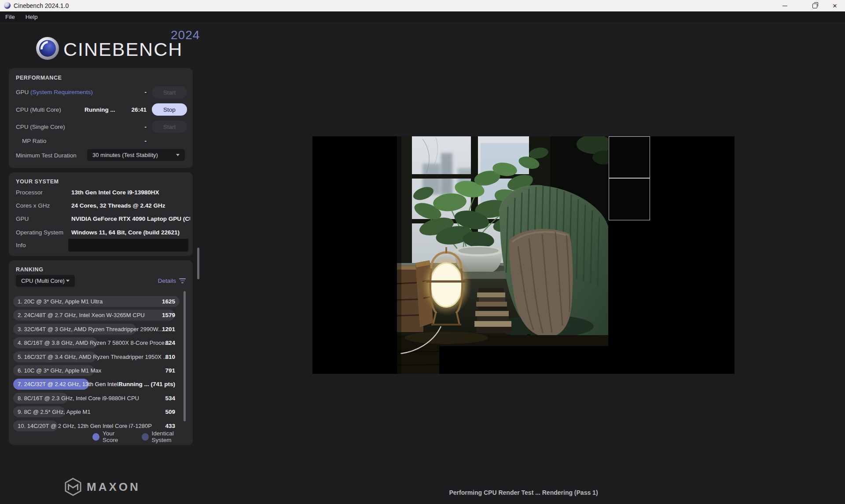  I want to click on gpu-start-button: Start, so click(169, 92).